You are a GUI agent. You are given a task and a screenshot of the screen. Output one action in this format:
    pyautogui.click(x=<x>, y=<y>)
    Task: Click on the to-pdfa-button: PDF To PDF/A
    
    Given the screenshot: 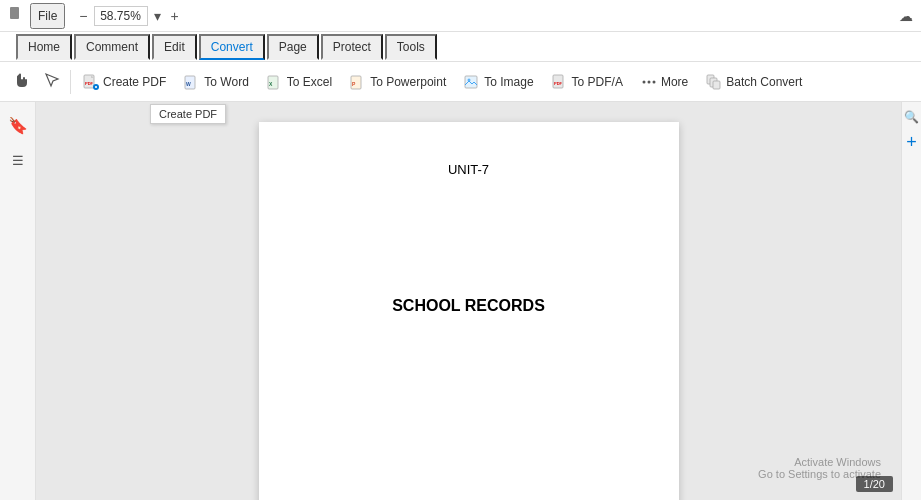 What is the action you would take?
    pyautogui.click(x=588, y=82)
    